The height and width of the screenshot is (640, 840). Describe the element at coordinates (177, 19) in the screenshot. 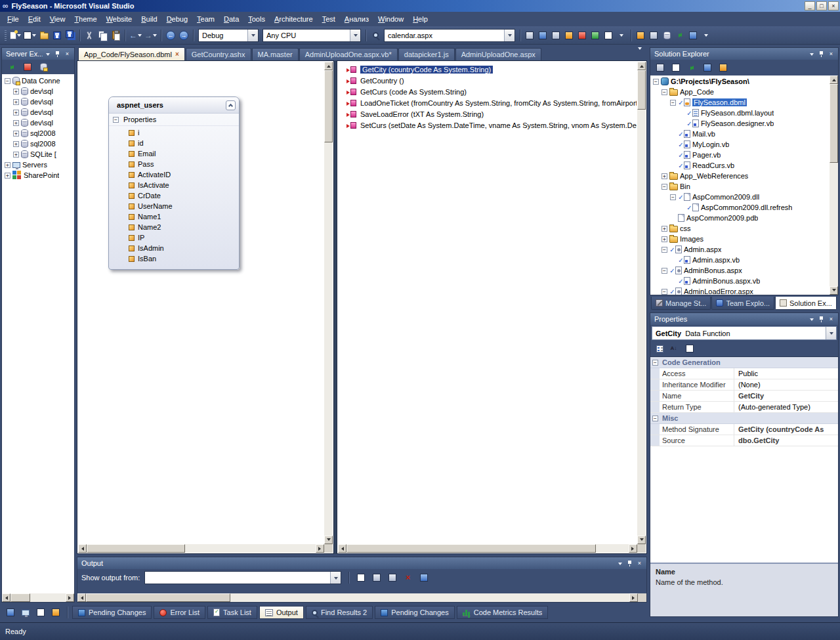

I see `menu-item-debug: Debug` at that location.